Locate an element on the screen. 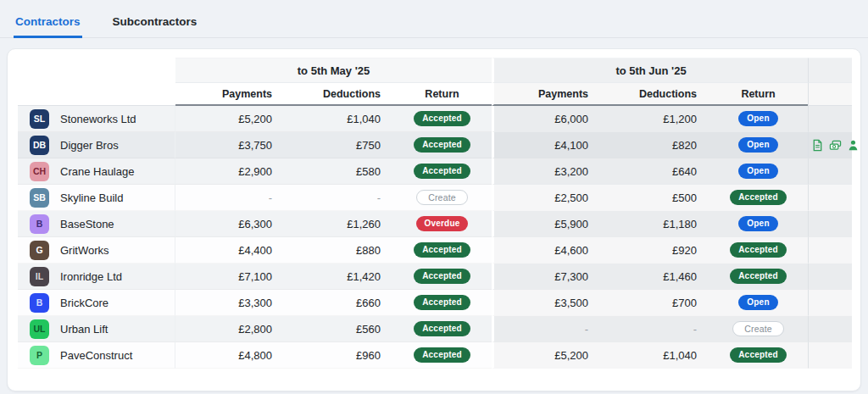 The image size is (868, 394). may-deductions: £880 is located at coordinates (338, 251).